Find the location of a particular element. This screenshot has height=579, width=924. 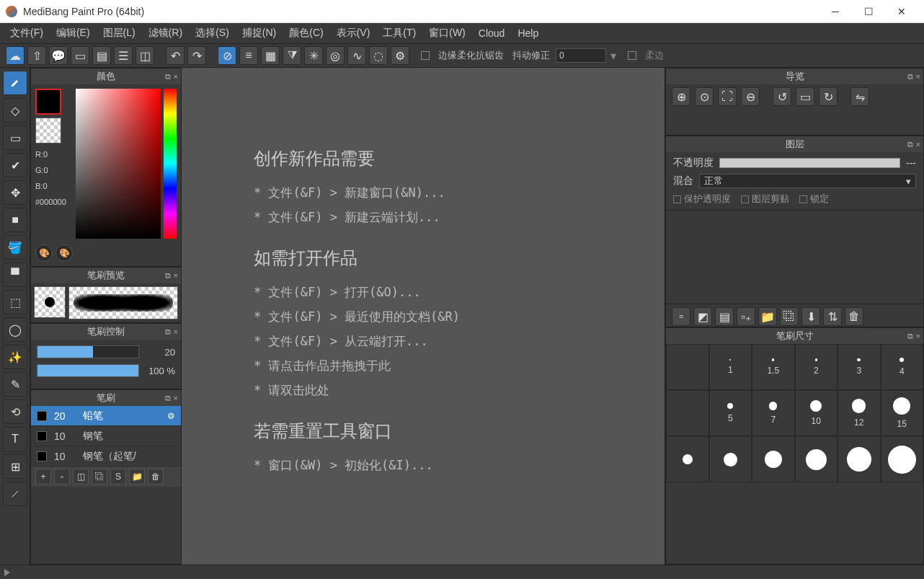

menu-cloud: Cloud is located at coordinates (492, 33).